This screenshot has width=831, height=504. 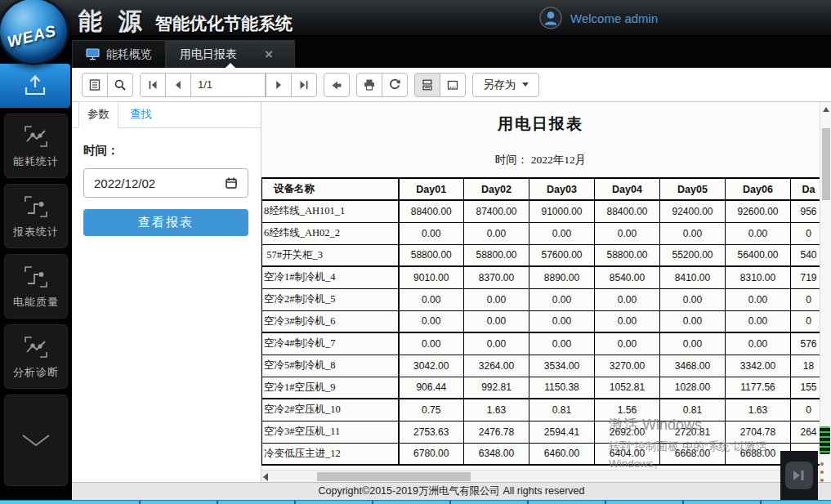 What do you see at coordinates (427, 85) in the screenshot?
I see `print-layout-button` at bounding box center [427, 85].